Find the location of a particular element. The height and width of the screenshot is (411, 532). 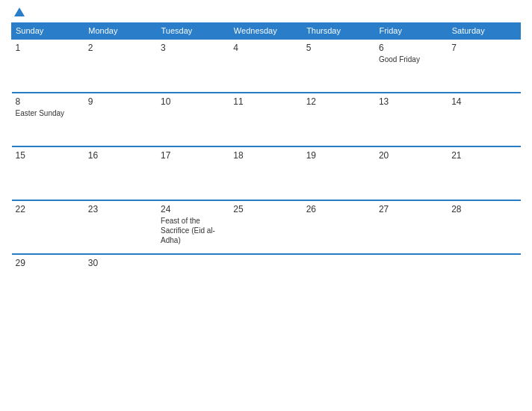

calendar-cell: 19 is located at coordinates (339, 173).